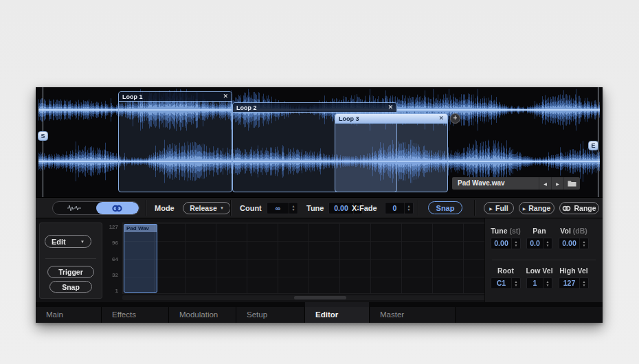 This screenshot has width=639, height=364. What do you see at coordinates (118, 208) in the screenshot?
I see `loop-view-segment` at bounding box center [118, 208].